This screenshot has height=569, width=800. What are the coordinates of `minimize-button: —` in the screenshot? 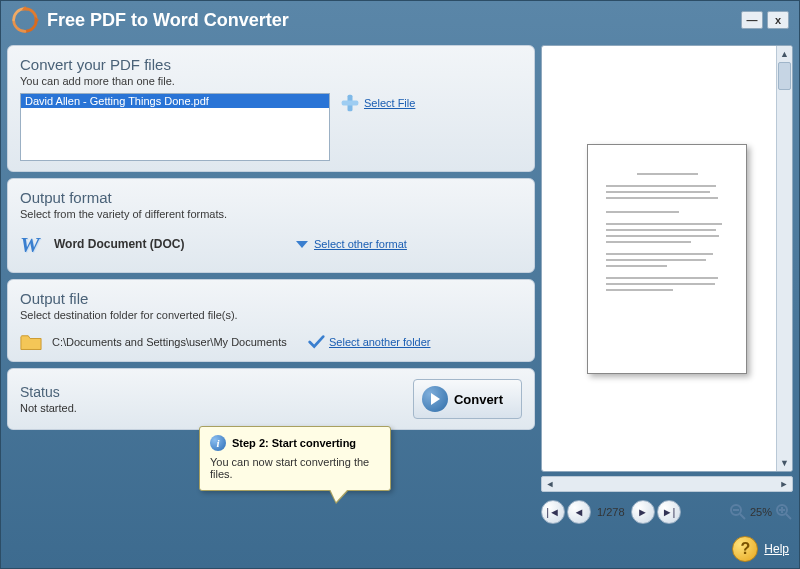 It's located at (752, 20).